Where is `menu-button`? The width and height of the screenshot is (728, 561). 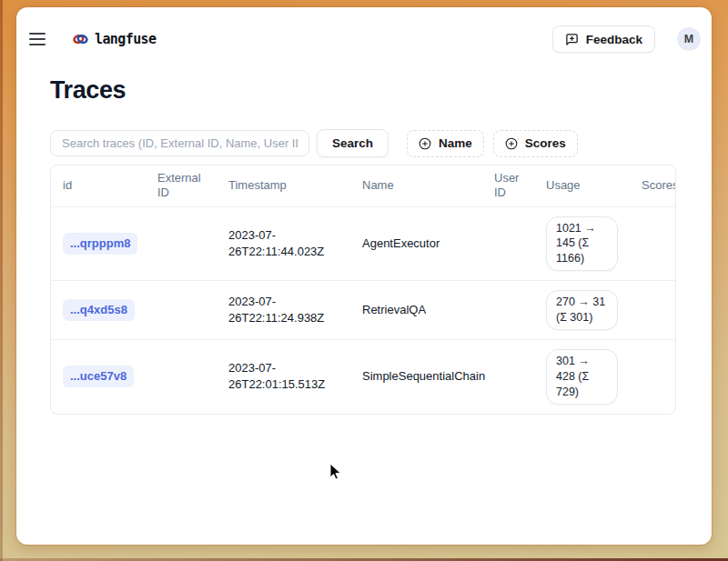 menu-button is located at coordinates (40, 39).